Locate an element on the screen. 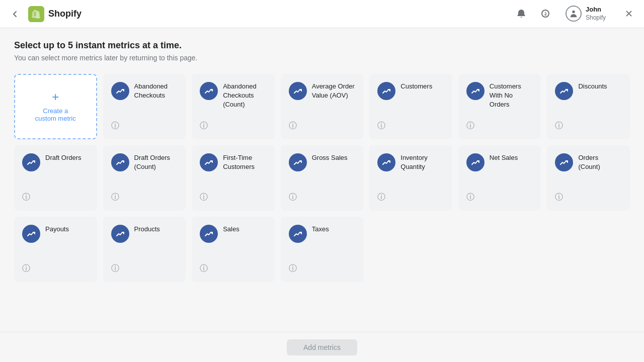 This screenshot has height=362, width=644. header-left: Shopify is located at coordinates (45, 14).